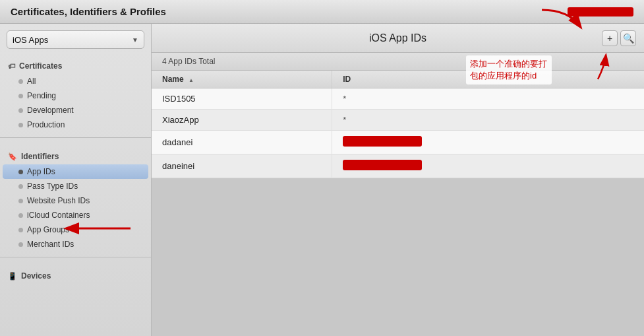 The width and height of the screenshot is (644, 336). What do you see at coordinates (75, 230) in the screenshot?
I see `sidebar-item-app-groups: App Groups` at bounding box center [75, 230].